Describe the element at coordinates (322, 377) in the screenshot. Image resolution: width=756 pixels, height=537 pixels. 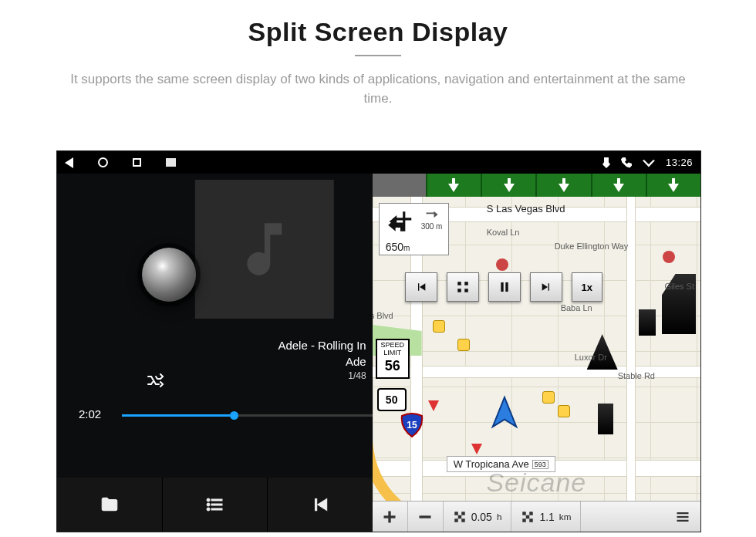
I see `track-index: 1/48` at that location.